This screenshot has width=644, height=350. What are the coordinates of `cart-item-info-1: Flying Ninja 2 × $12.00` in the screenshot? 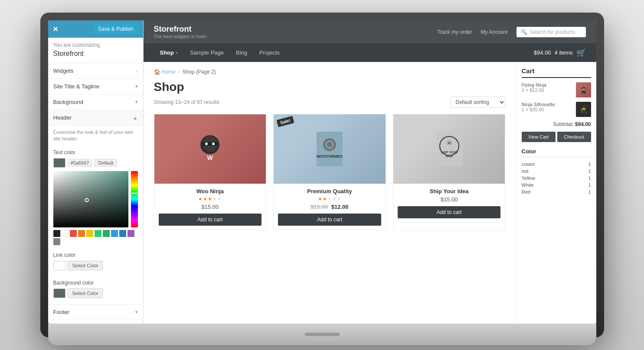 It's located at (549, 88).